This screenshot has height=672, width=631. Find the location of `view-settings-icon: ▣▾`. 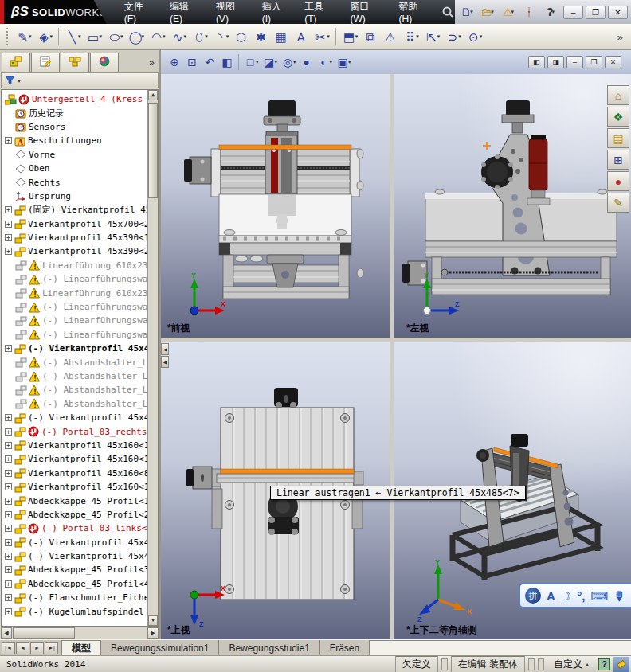

view-settings-icon: ▣▾ is located at coordinates (343, 62).